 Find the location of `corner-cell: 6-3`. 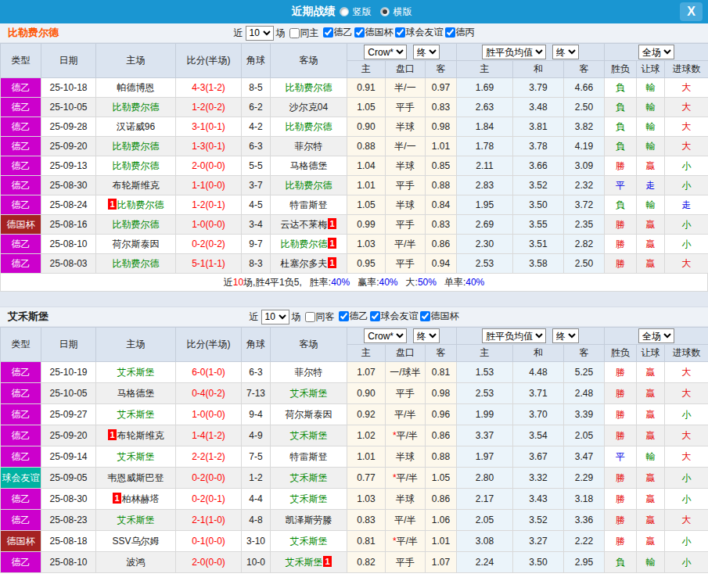

corner-cell: 6-3 is located at coordinates (257, 372).